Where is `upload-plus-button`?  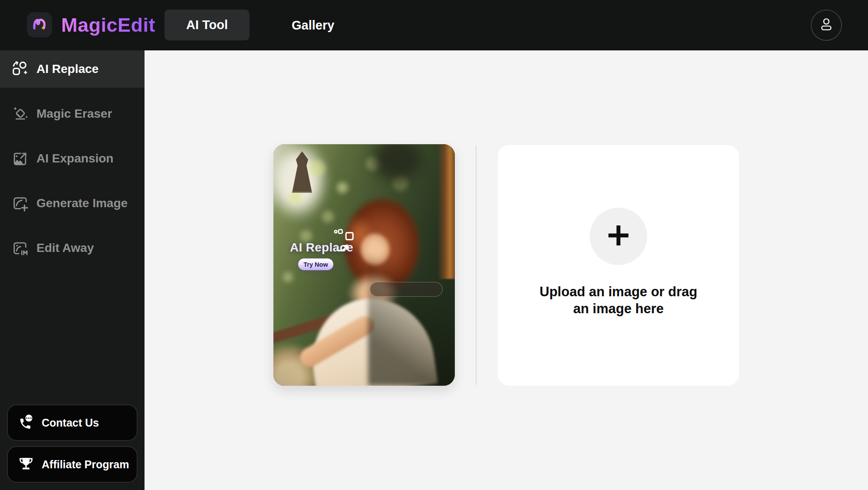 upload-plus-button is located at coordinates (618, 236).